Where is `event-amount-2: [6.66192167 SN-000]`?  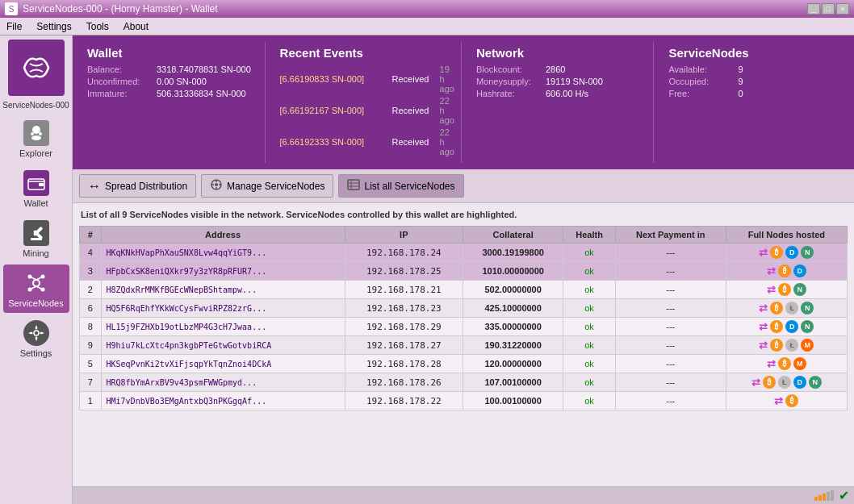
event-amount-2: [6.66192167 SN-000] is located at coordinates (334, 110).